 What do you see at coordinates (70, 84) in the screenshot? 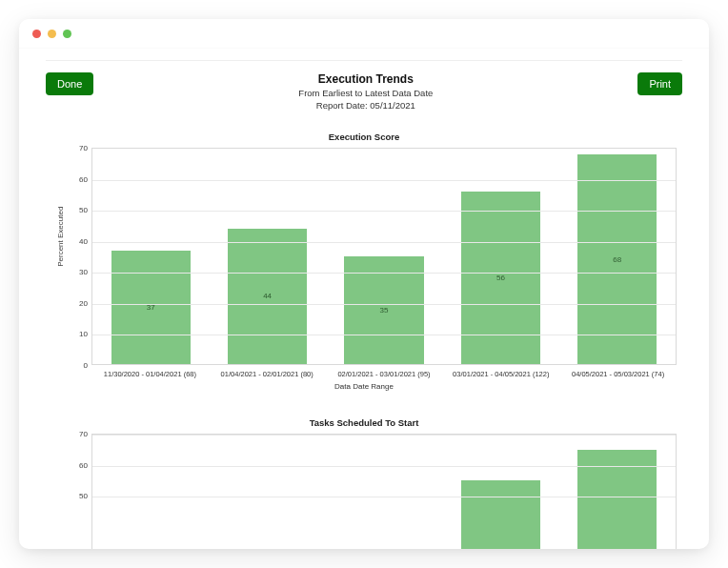
I see `done-button: Done` at bounding box center [70, 84].